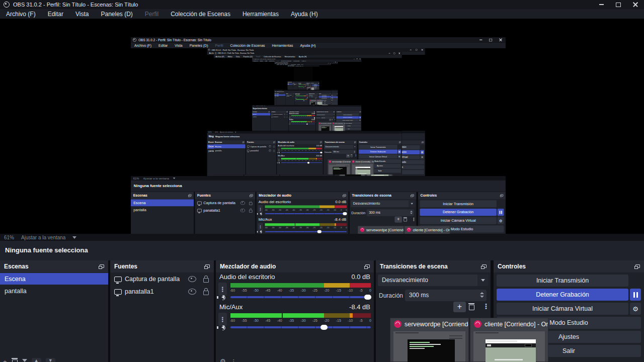 The height and width of the screenshot is (362, 644). What do you see at coordinates (117, 14) in the screenshot?
I see `menu-paneles: Paneles (D)` at bounding box center [117, 14].